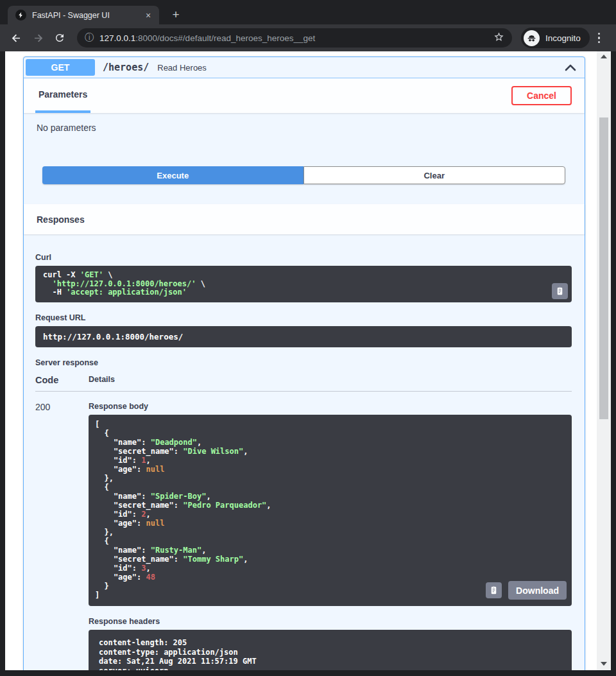 The width and height of the screenshot is (616, 676). I want to click on browser-tab: FastAPI - Swagger UI ×, so click(83, 15).